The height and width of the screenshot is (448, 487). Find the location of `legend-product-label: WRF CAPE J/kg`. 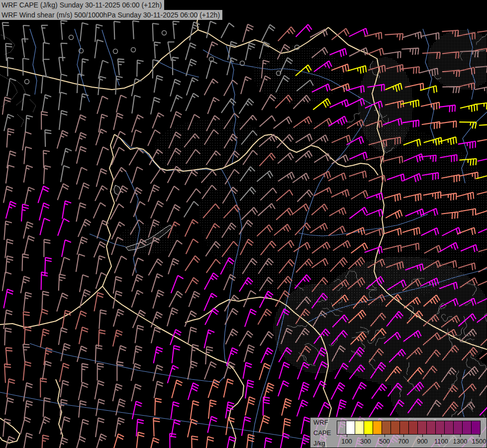

legend-product-label: WRF CAPE J/kg is located at coordinates (324, 433).